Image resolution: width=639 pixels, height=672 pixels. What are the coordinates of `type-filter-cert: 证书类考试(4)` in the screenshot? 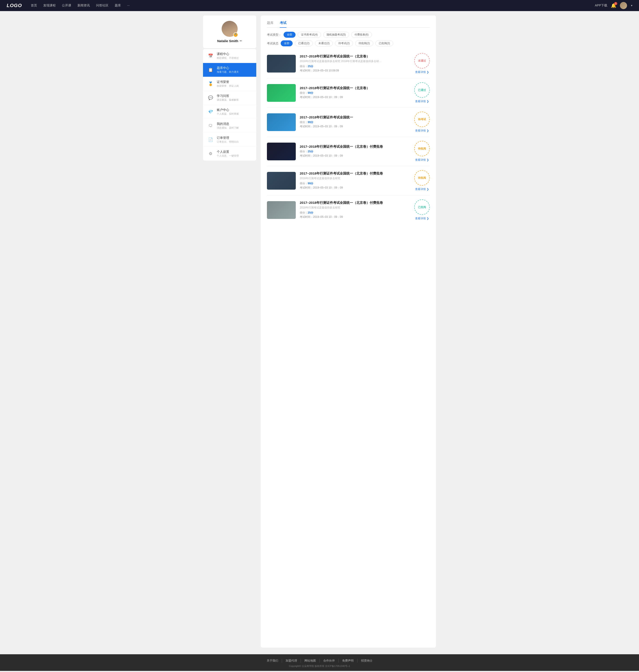 It's located at (309, 35).